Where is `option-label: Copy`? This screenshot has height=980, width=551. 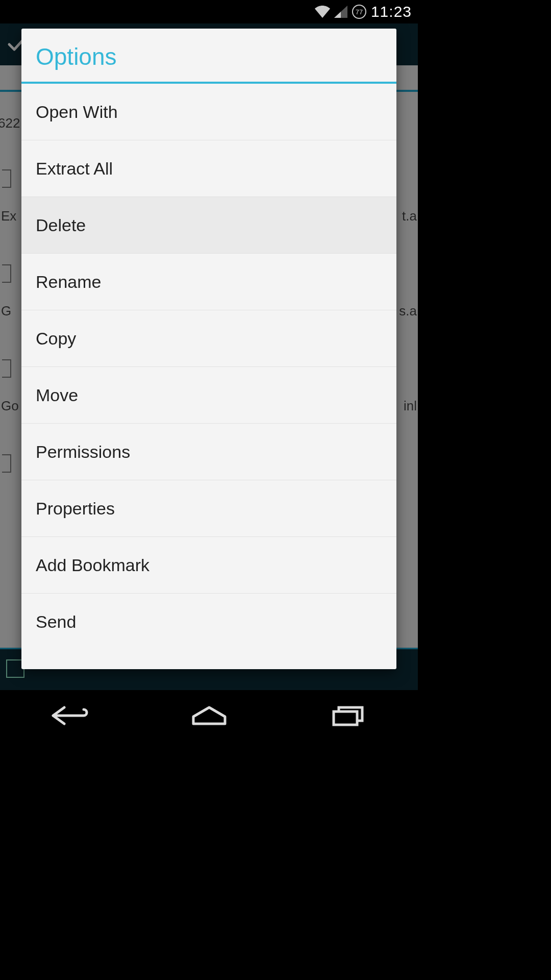 option-label: Copy is located at coordinates (56, 339).